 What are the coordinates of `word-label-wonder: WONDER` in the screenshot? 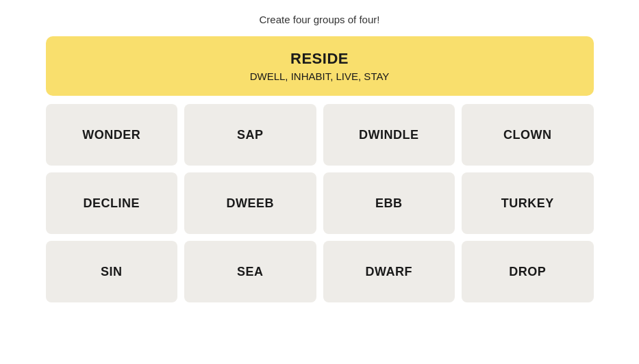 It's located at (111, 135).